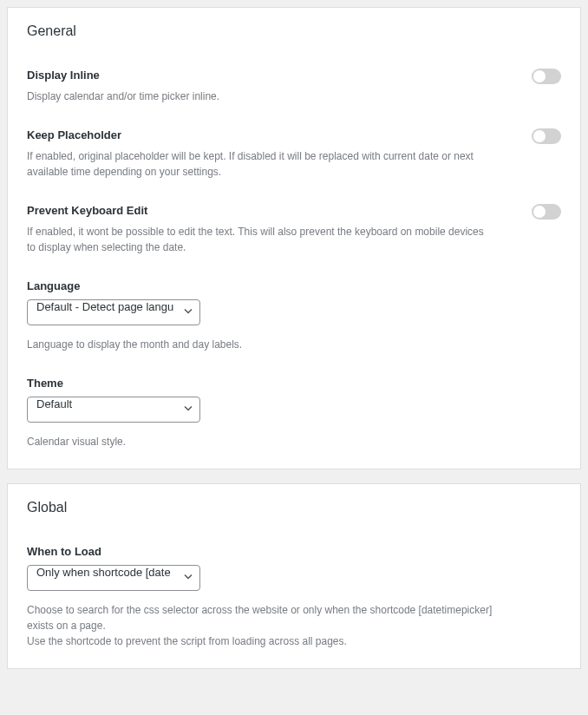 The height and width of the screenshot is (715, 588). Describe the element at coordinates (261, 626) in the screenshot. I see `field-description: Choose to search for the css selector ac…` at that location.